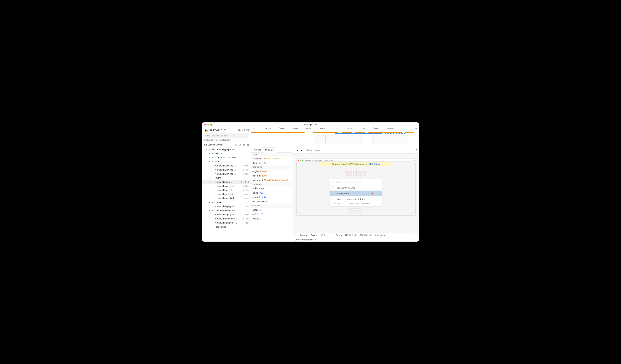 This screenshot has height=364, width=621. I want to click on tree-row: ✓demo-todo-app.spec.ts, so click(226, 149).